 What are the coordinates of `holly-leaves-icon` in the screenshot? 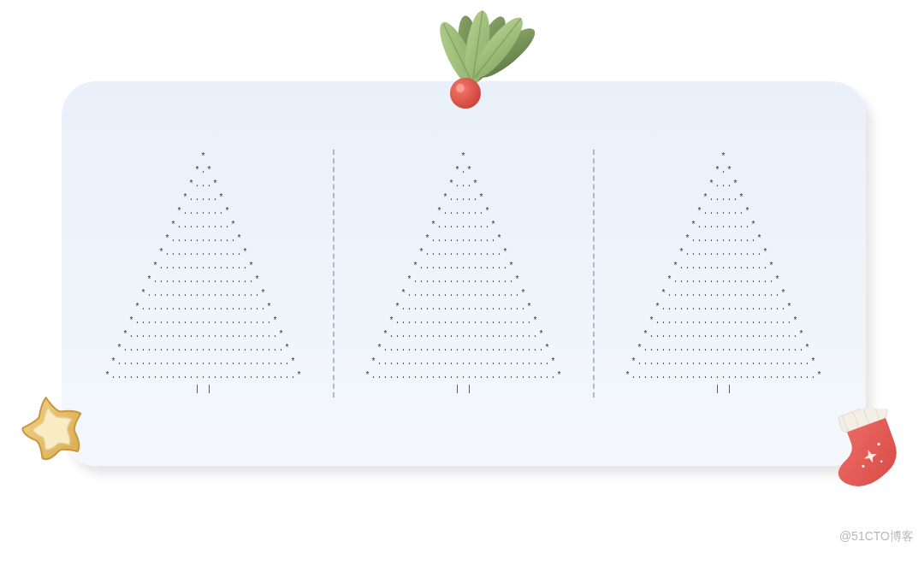 It's located at (481, 61).